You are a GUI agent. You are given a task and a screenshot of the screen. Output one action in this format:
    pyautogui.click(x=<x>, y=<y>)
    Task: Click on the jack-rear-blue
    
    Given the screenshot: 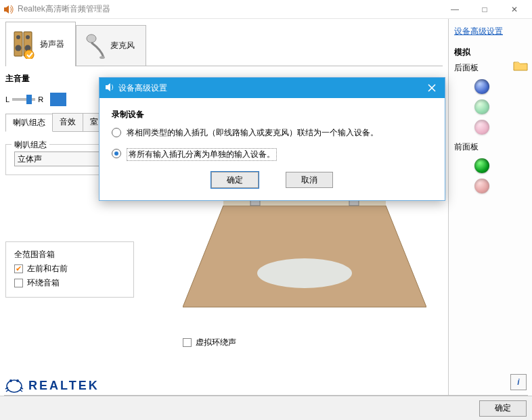 What is the action you would take?
    pyautogui.click(x=482, y=87)
    